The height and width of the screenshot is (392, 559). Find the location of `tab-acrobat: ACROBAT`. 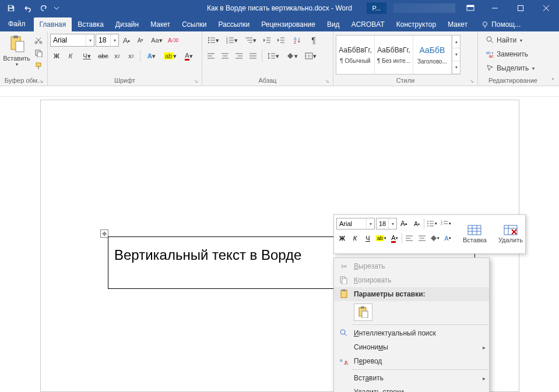

tab-acrobat: ACROBAT is located at coordinates (368, 24).